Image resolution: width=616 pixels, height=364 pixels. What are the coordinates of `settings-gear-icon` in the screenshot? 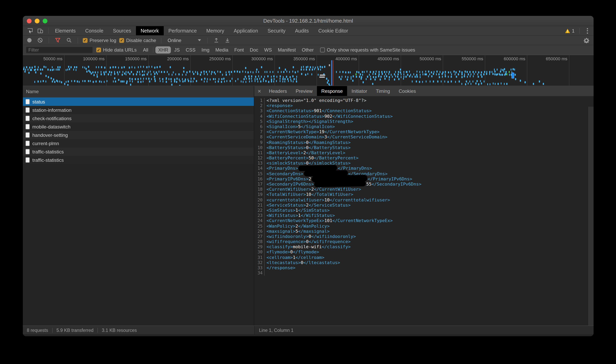 It's located at (586, 40).